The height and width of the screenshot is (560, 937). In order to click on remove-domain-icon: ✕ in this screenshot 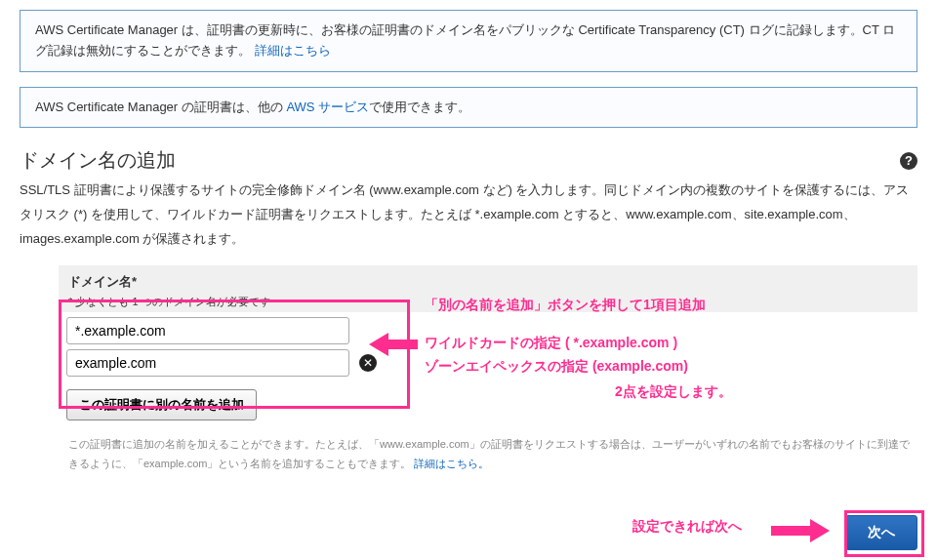, I will do `click(368, 363)`.